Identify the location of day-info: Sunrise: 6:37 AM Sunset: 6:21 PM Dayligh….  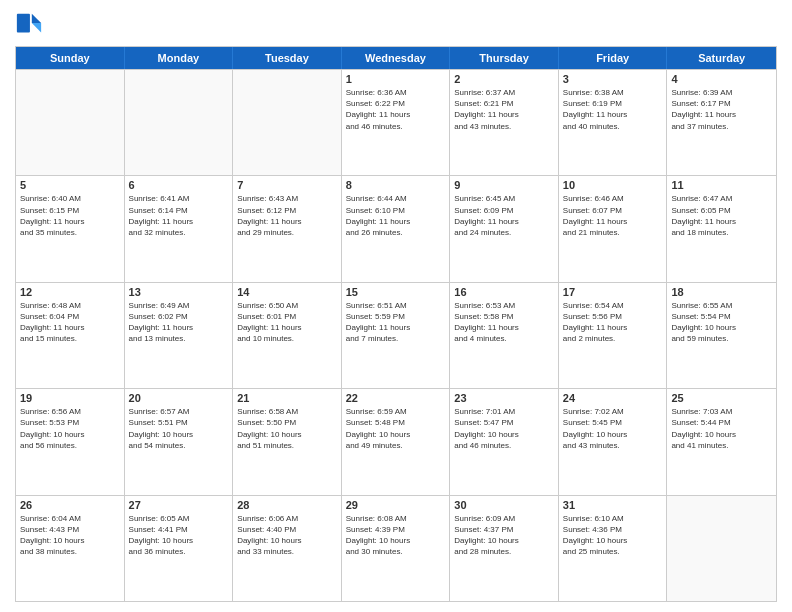
(504, 110).